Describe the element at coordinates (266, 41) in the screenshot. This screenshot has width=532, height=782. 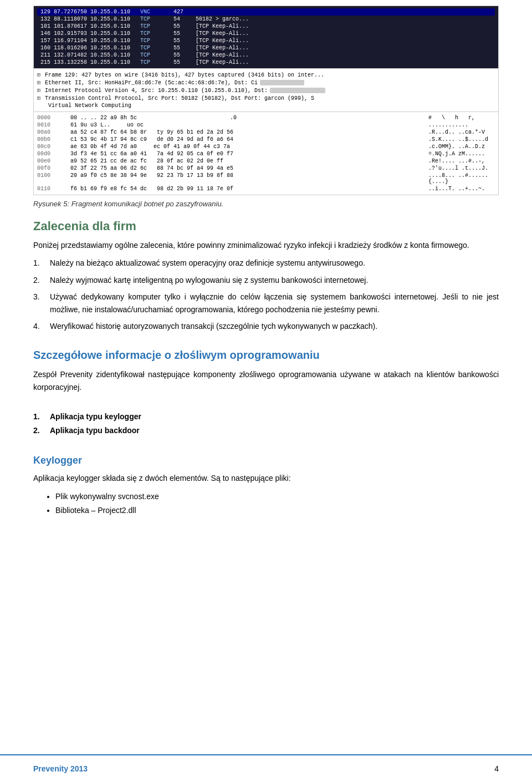
I see `capture-row-157: 157 116.971104 10.255.0.110 TCP 55 [TCP …` at that location.